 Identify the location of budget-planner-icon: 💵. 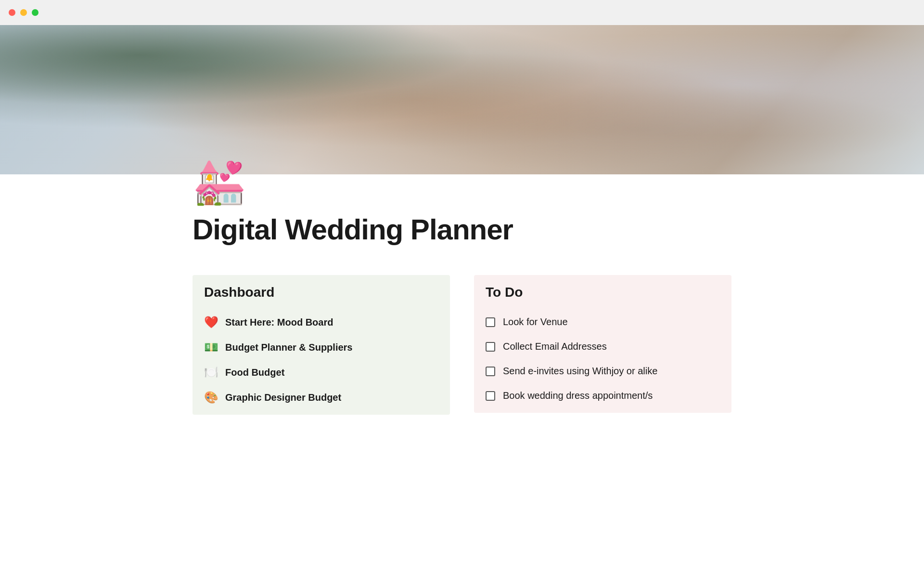
(211, 347).